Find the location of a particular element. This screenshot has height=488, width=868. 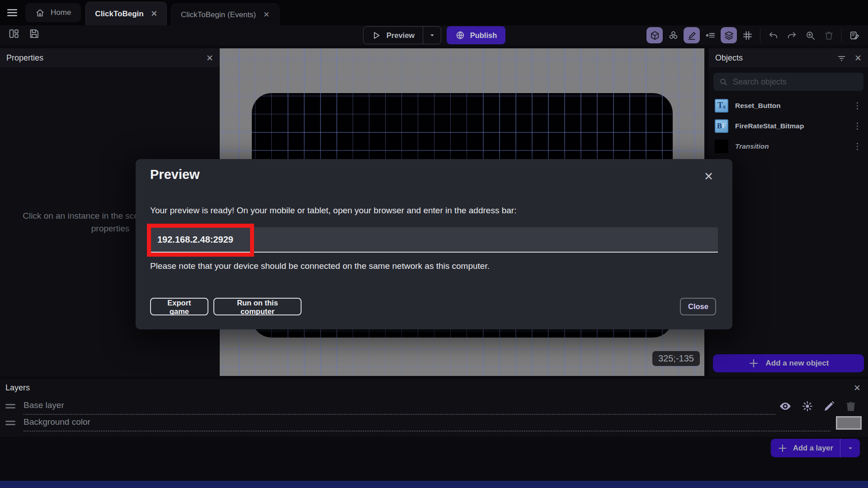

preview-button-main: Preview is located at coordinates (393, 35).